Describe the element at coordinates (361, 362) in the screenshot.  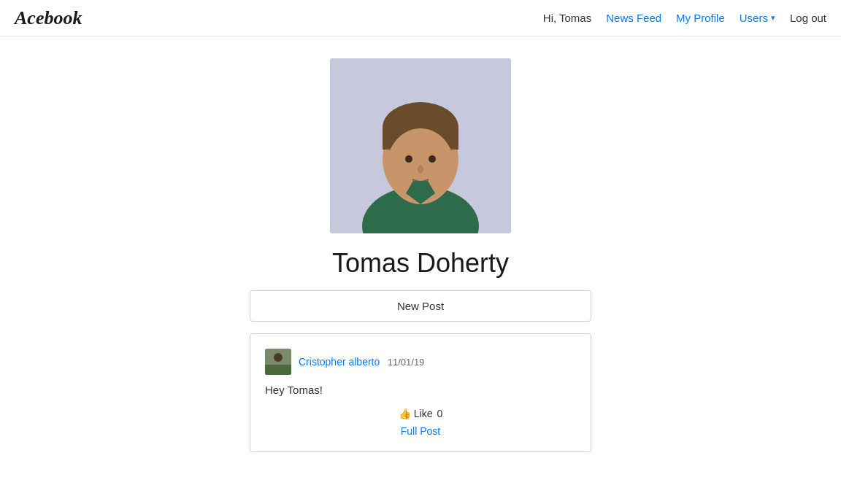
I see `post-author-info: Cristopher alberto 11/01/19` at that location.